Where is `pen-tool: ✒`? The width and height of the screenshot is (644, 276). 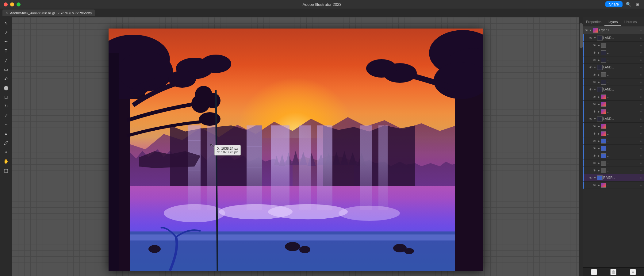
pen-tool: ✒ is located at coordinates (6, 42).